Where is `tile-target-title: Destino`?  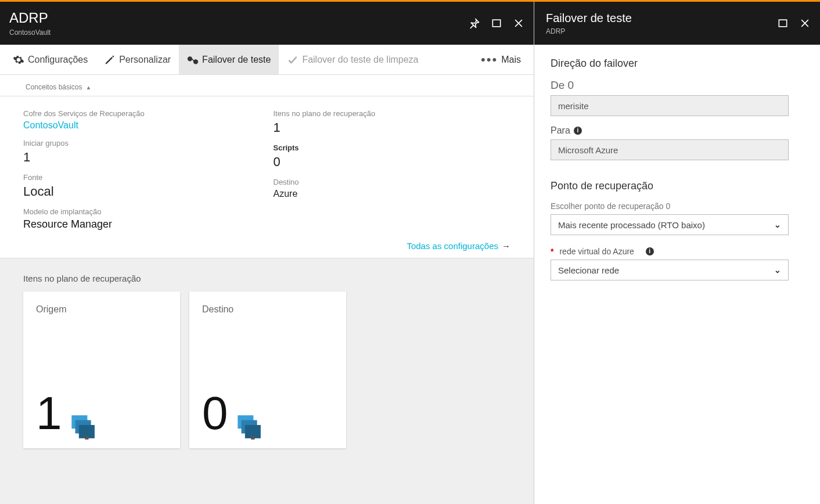
tile-target-title: Destino is located at coordinates (268, 309).